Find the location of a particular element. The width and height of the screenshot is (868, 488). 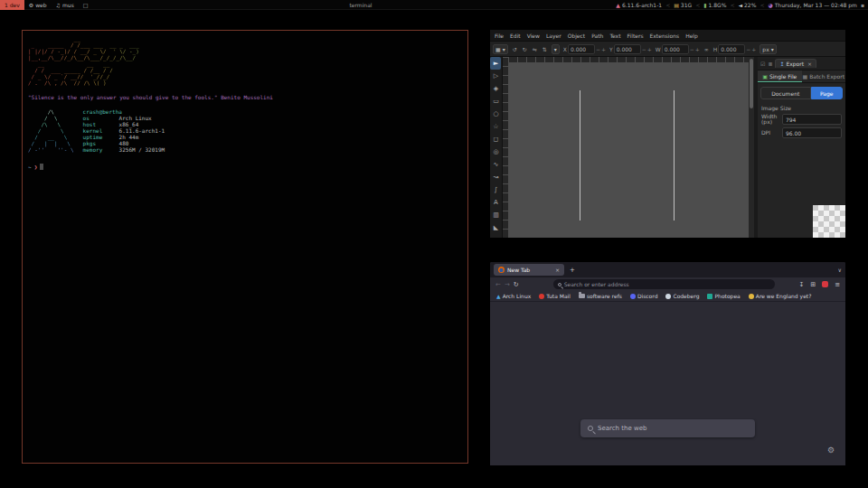

tab-close-icon: × is located at coordinates (557, 269).